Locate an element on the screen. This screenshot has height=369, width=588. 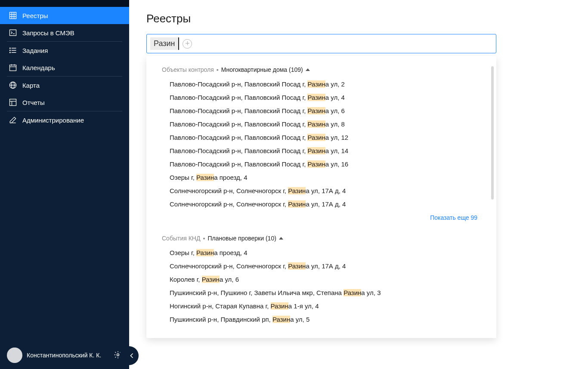
avatar is located at coordinates (15, 355).